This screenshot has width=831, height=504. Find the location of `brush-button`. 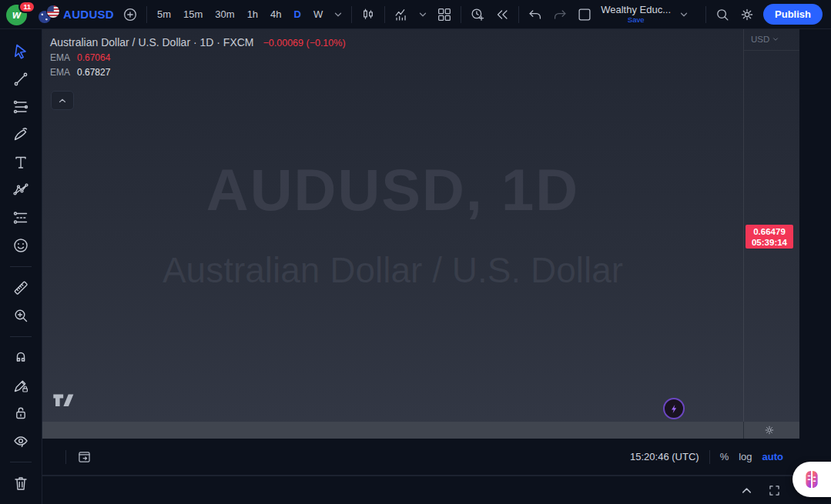

brush-button is located at coordinates (21, 135).